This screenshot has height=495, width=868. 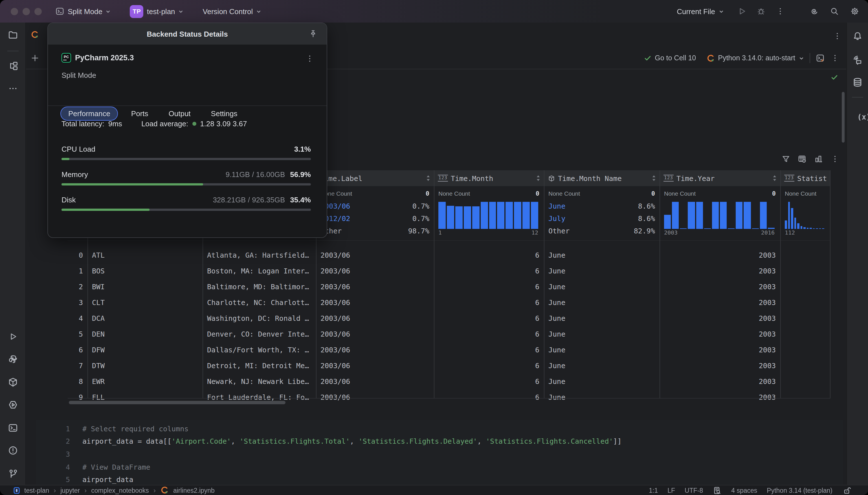 What do you see at coordinates (744, 490) in the screenshot?
I see `status-item: 4 spaces` at bounding box center [744, 490].